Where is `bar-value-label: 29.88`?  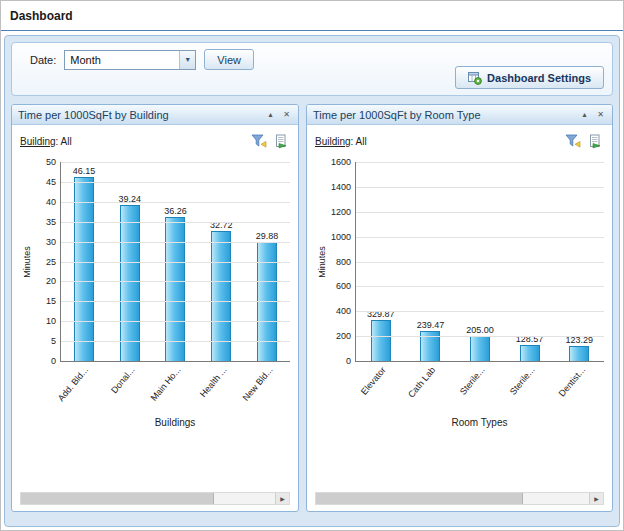 bar-value-label: 29.88 is located at coordinates (268, 236).